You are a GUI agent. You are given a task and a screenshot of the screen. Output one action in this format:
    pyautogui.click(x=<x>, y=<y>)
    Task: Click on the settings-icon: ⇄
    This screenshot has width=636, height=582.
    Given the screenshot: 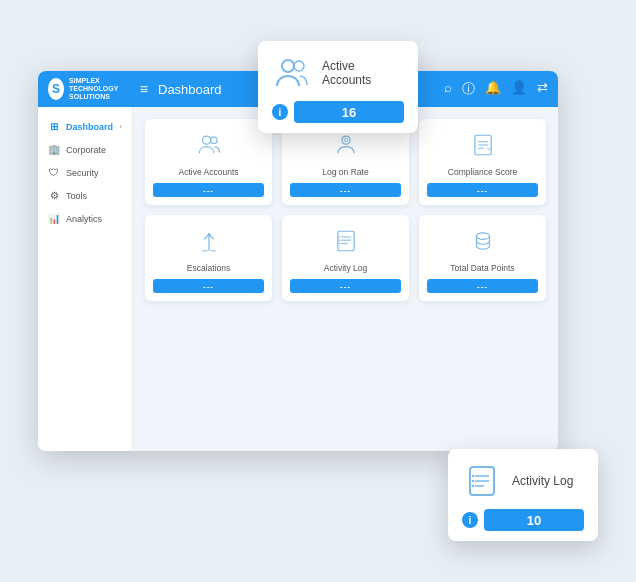 What is the action you would take?
    pyautogui.click(x=542, y=89)
    